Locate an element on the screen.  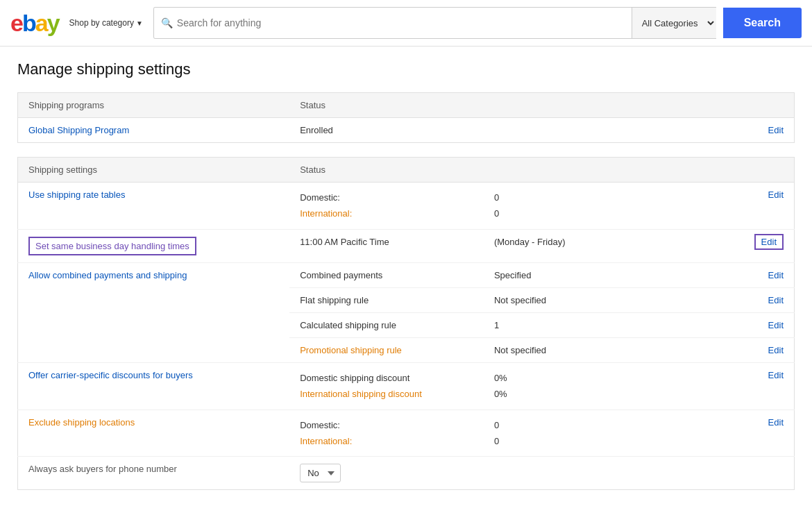
programs-col-status: Status is located at coordinates (387, 106).